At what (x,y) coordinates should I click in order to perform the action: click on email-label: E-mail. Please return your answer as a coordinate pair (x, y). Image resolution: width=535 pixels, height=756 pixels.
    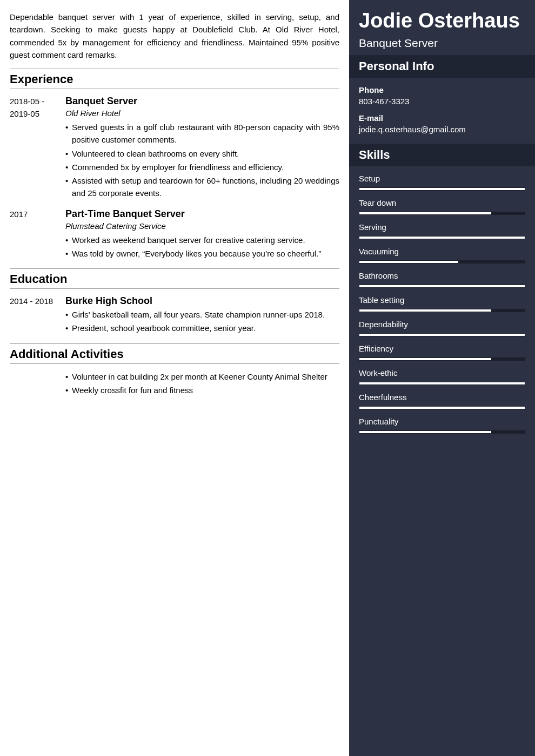
    Looking at the image, I should click on (442, 118).